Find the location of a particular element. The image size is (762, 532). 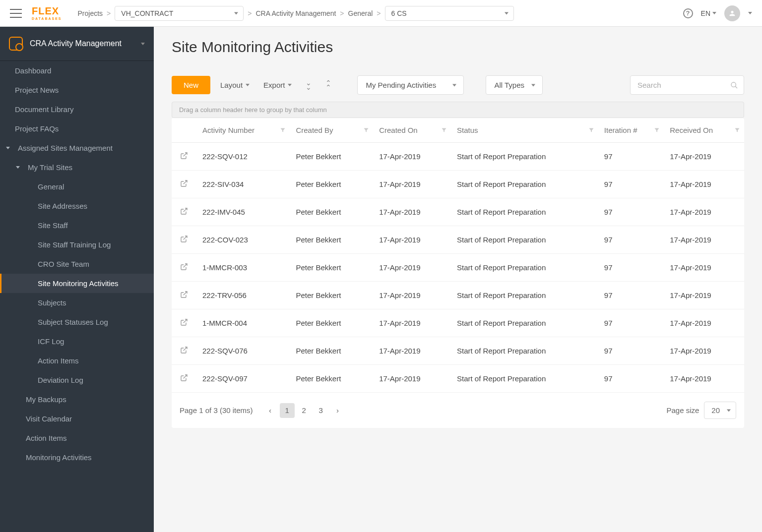

table-row: 1-MMCR-004Peter Bekkert17-Apr-2019Start … is located at coordinates (458, 323).